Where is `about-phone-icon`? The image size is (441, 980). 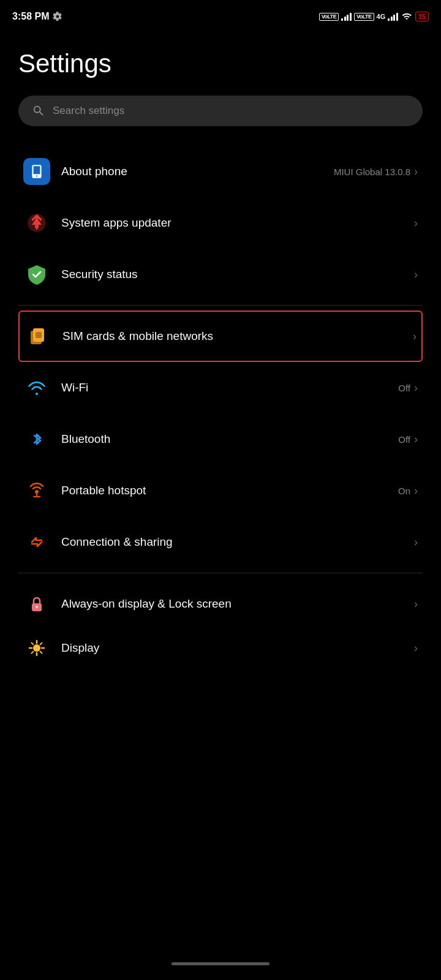
about-phone-icon is located at coordinates (37, 172).